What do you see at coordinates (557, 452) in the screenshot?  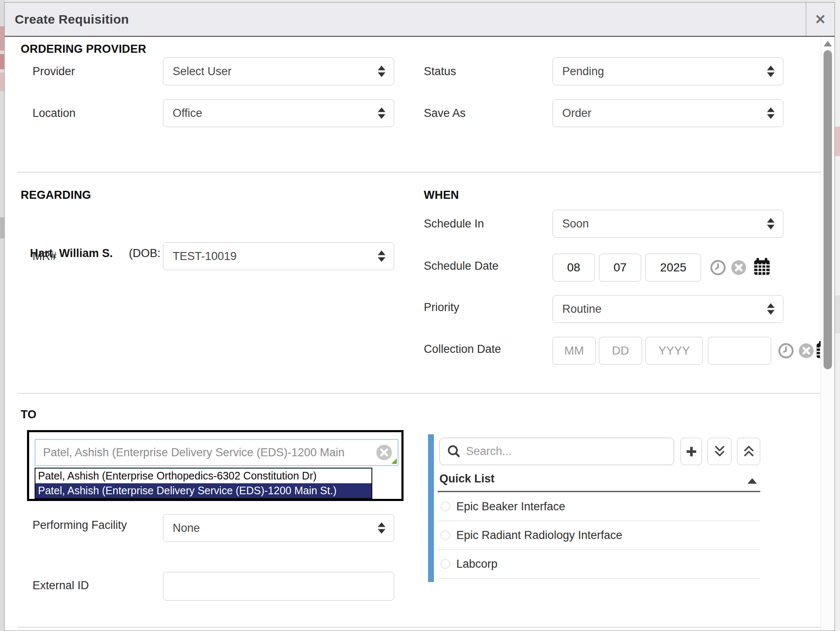 I see `directory-search-input` at bounding box center [557, 452].